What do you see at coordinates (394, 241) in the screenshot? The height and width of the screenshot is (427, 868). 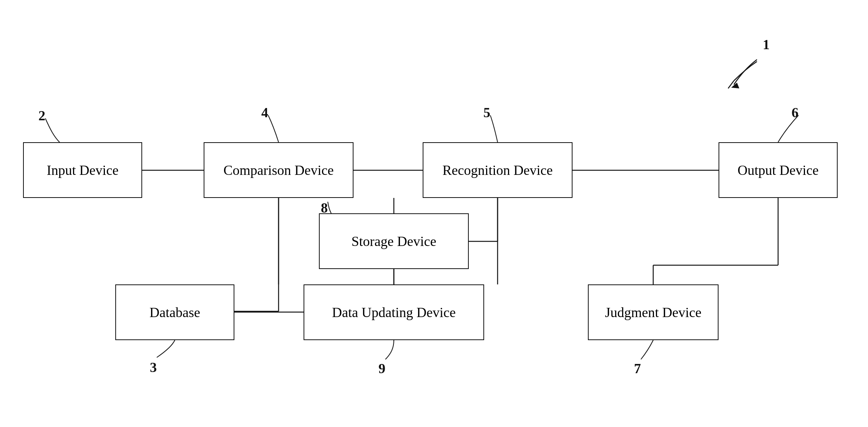 I see `storage-device-label: Storage Device` at bounding box center [394, 241].